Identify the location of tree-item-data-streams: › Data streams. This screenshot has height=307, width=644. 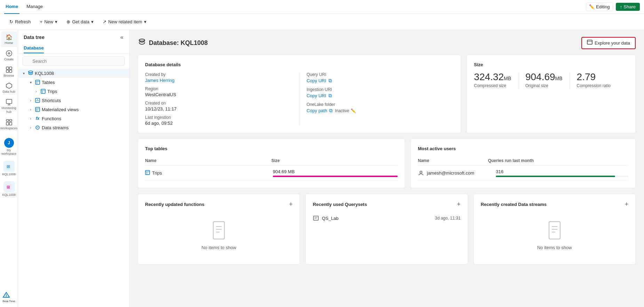
(74, 128).